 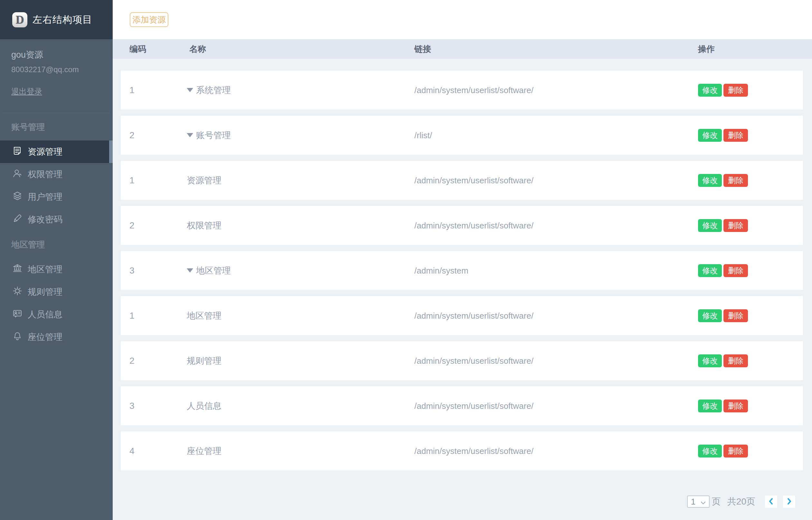 What do you see at coordinates (462, 90) in the screenshot?
I see `table-row: 1 系统管理 /admin/system/userlist/software/ …` at bounding box center [462, 90].